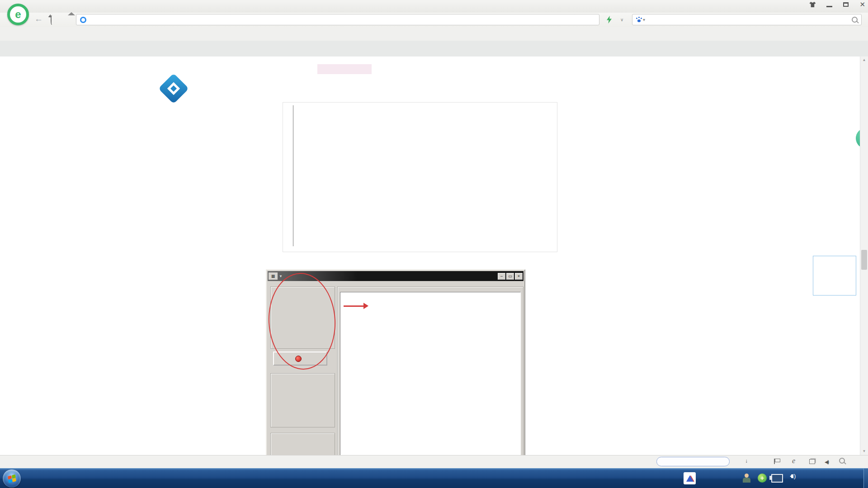 The image size is (868, 488). Describe the element at coordinates (864, 451) in the screenshot. I see `scroll-down-icon: ▼` at that location.